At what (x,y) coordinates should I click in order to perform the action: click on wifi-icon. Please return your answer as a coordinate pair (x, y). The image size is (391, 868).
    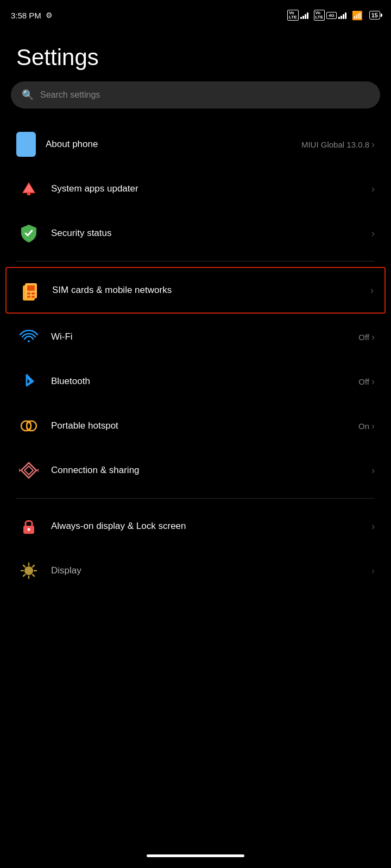
    Looking at the image, I should click on (29, 337).